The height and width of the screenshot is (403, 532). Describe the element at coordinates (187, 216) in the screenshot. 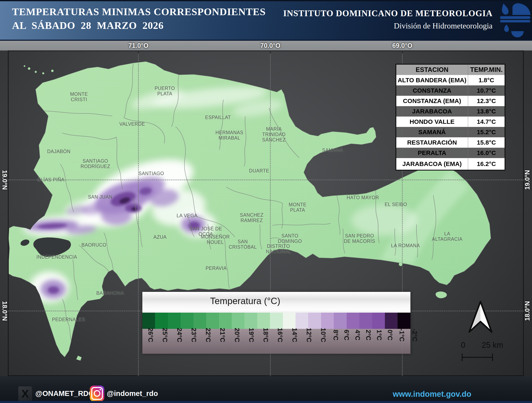

I see `province-label: LA VEGA` at that location.